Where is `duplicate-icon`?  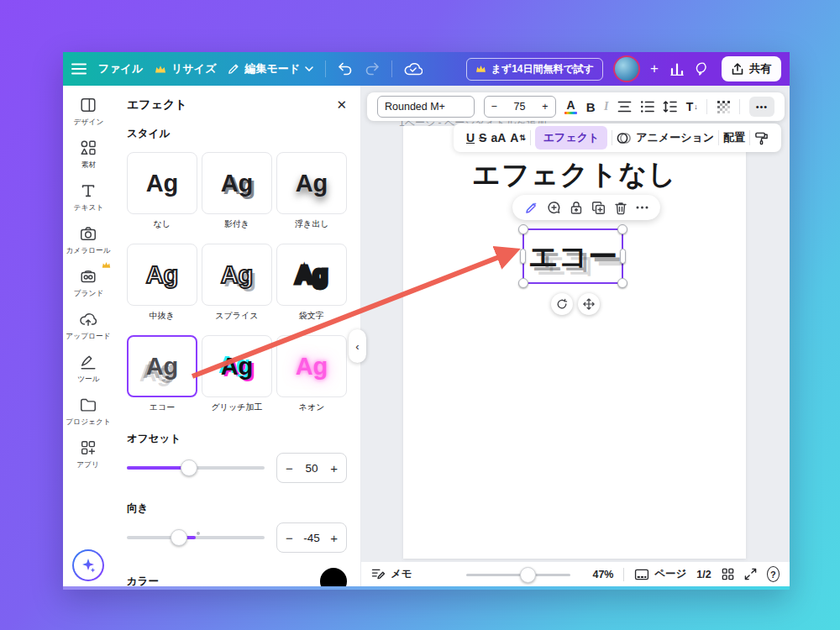
duplicate-icon is located at coordinates (598, 208).